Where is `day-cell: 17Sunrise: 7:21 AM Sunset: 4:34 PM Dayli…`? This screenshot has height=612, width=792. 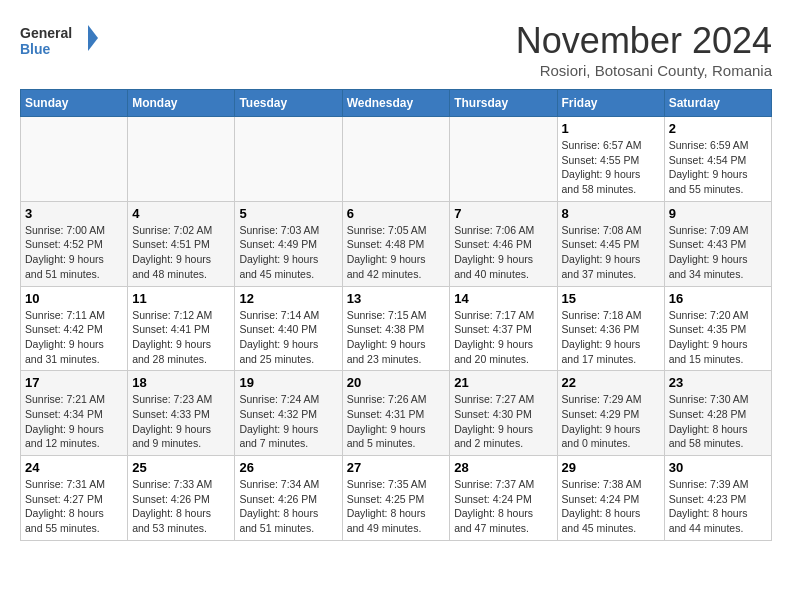 day-cell: 17Sunrise: 7:21 AM Sunset: 4:34 PM Dayli… is located at coordinates (74, 414).